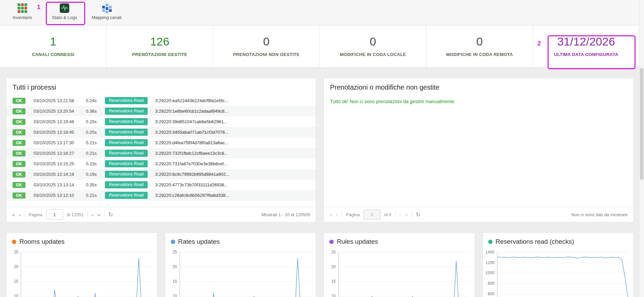 The height and width of the screenshot is (297, 644). What do you see at coordinates (60, 164) in the screenshot?
I see `row-timestamp: 03/10/2025 13:15:25` at bounding box center [60, 164].